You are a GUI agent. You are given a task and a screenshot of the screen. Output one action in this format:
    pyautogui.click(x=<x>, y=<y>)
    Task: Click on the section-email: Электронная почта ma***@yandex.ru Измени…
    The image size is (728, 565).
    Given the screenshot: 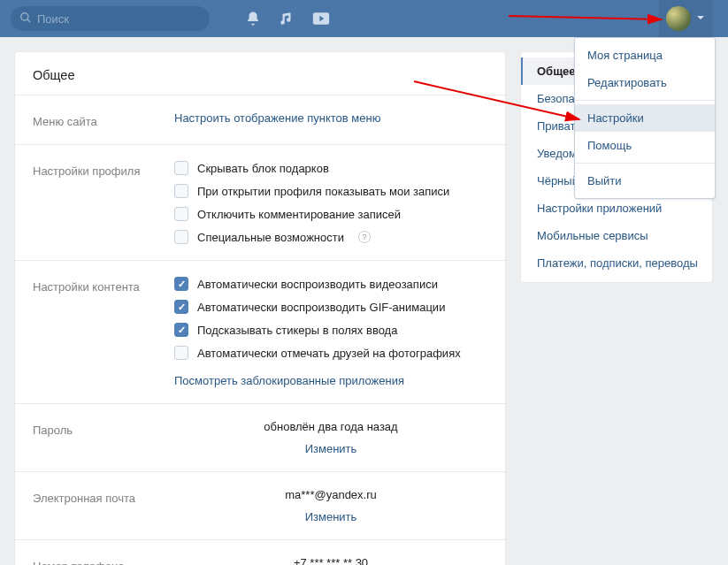 What is the action you would take?
    pyautogui.click(x=260, y=506)
    